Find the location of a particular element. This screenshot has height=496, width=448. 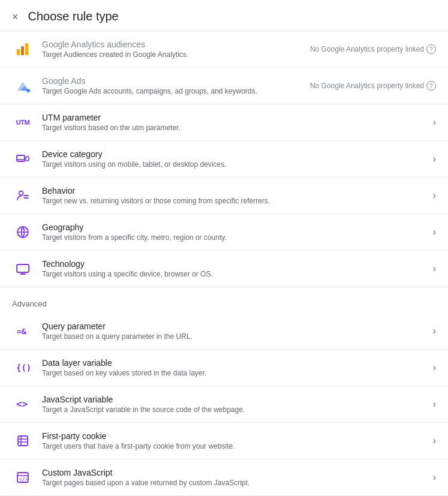

rule-text-first-party-cookie: First-party cookie Target users that hav… is located at coordinates (235, 441).